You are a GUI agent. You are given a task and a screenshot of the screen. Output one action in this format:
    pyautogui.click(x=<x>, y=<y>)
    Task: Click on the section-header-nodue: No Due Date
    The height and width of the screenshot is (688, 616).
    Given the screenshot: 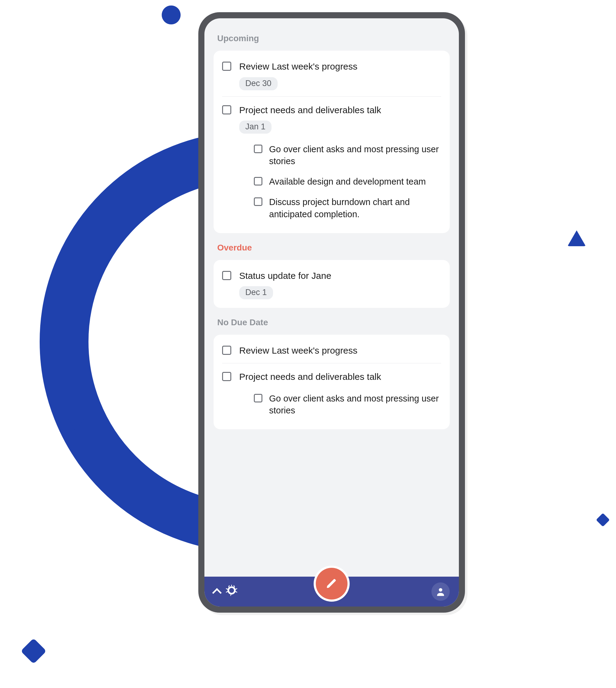 What is the action you would take?
    pyautogui.click(x=332, y=321)
    